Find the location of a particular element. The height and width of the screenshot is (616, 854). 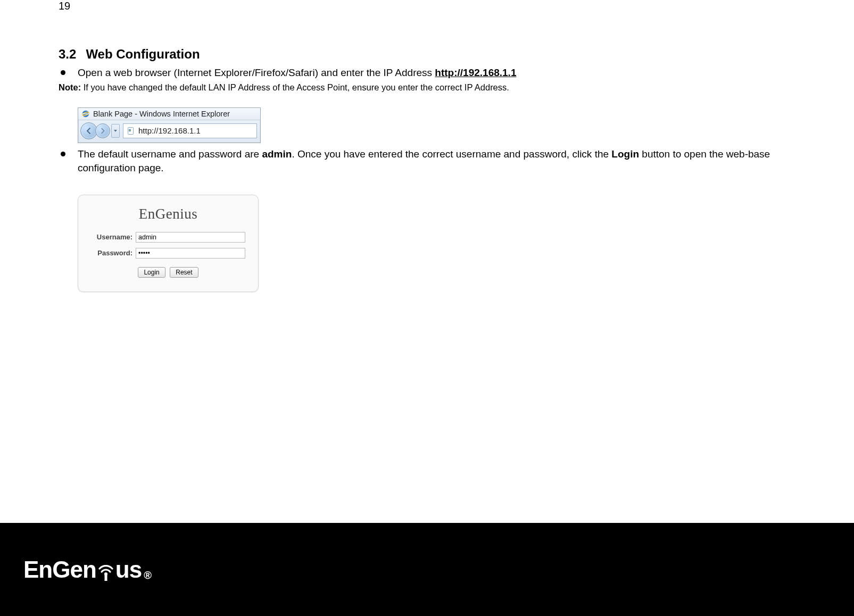

login-button: Login is located at coordinates (151, 272).